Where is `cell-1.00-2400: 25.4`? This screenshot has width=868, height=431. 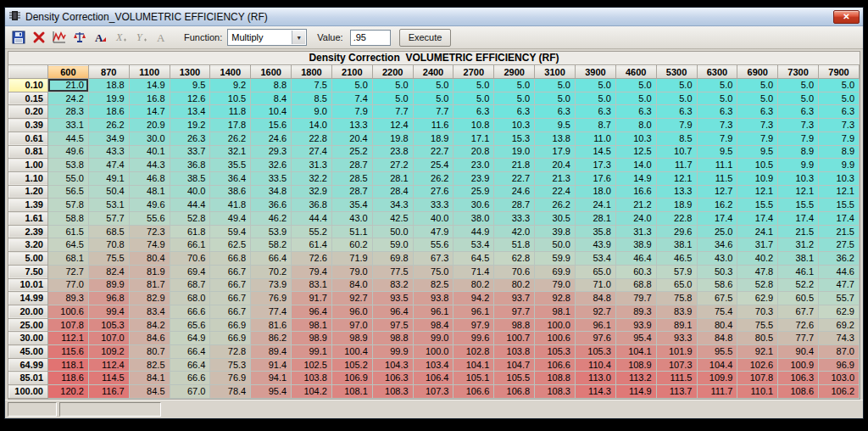
cell-1.00-2400: 25.4 is located at coordinates (433, 165).